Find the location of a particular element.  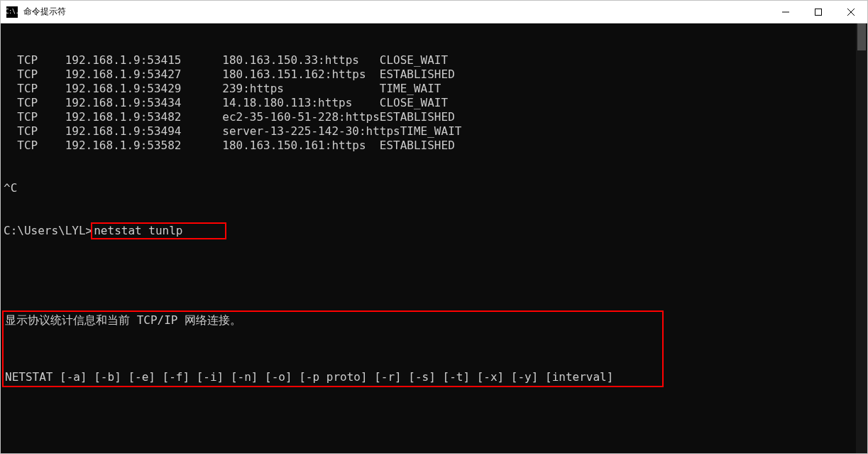

scroll-thumb is located at coordinates (862, 37).